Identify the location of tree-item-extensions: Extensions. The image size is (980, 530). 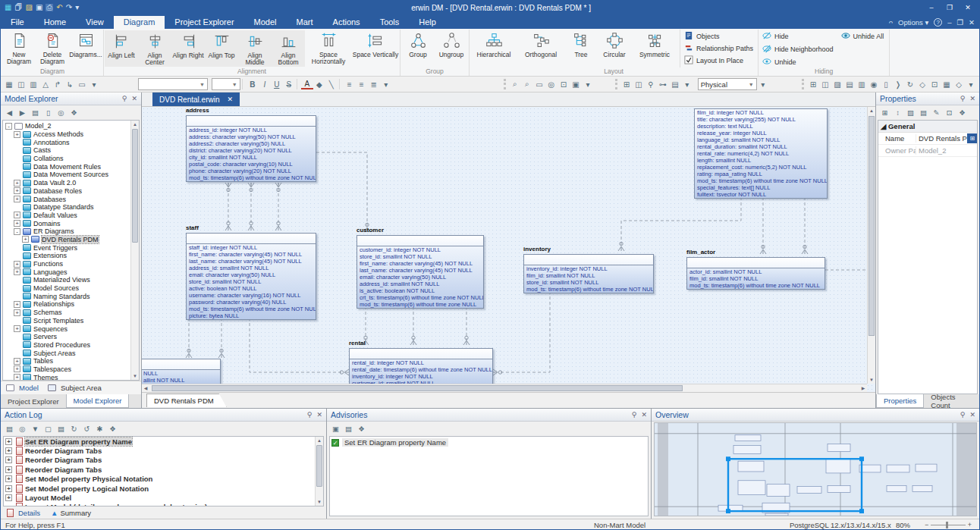
(67, 256).